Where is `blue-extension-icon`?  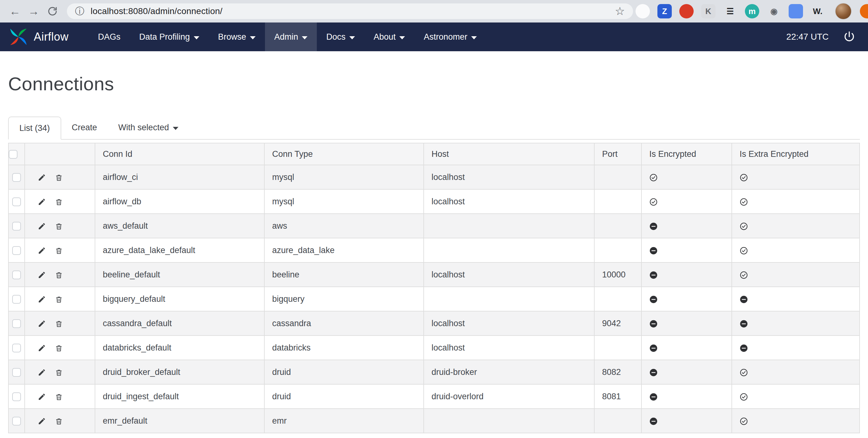
blue-extension-icon is located at coordinates (796, 11).